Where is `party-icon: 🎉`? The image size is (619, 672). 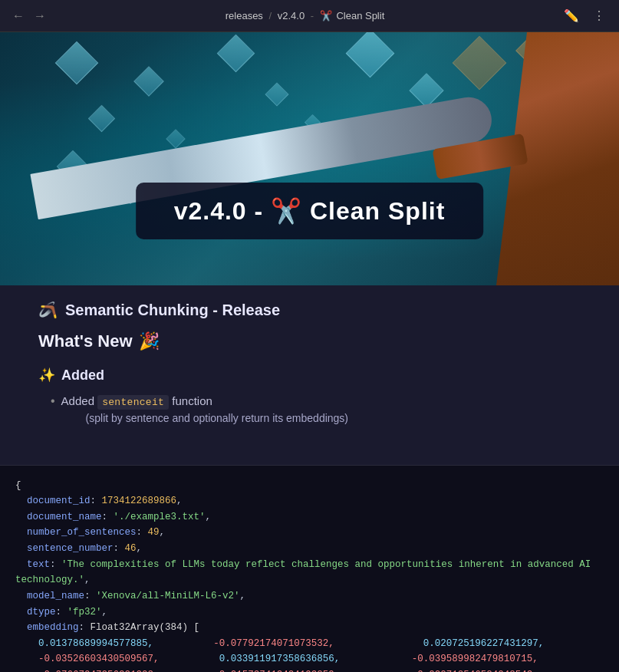 party-icon: 🎉 is located at coordinates (149, 341).